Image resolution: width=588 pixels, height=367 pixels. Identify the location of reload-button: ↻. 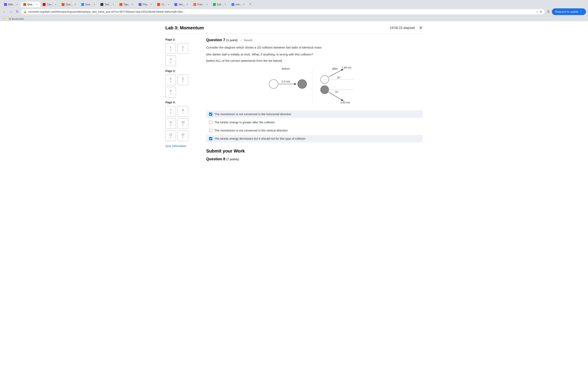
(17, 12).